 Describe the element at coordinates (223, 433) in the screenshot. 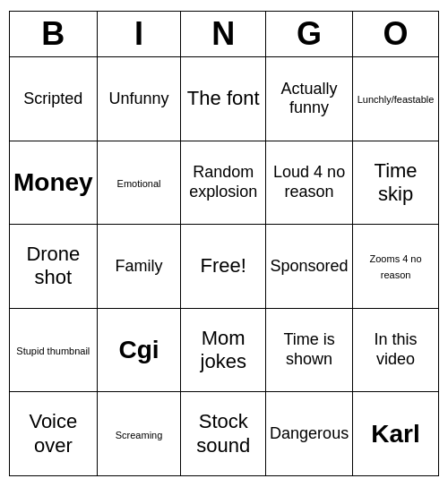

I see `cell-label: Stock sound` at that location.